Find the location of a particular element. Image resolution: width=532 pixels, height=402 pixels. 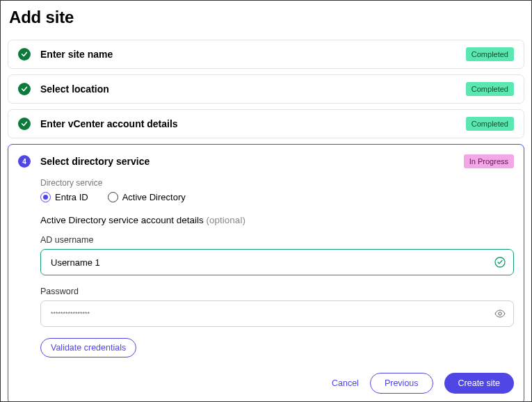

password-input is located at coordinates (277, 314).